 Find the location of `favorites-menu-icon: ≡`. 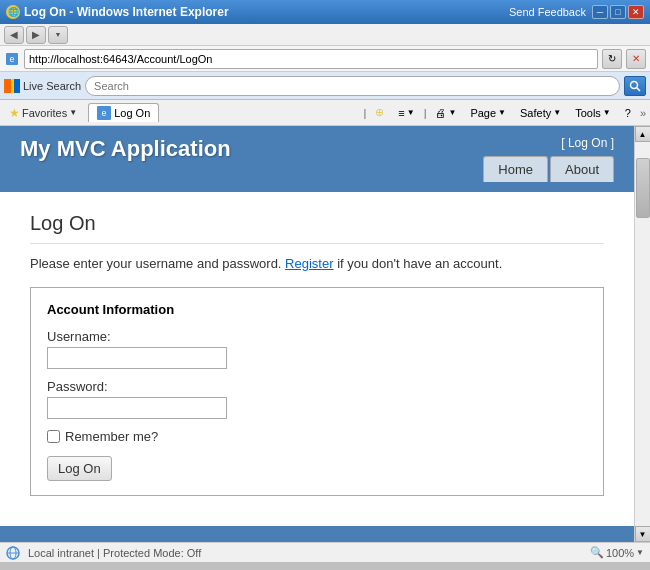

favorites-menu-icon: ≡ is located at coordinates (401, 113).